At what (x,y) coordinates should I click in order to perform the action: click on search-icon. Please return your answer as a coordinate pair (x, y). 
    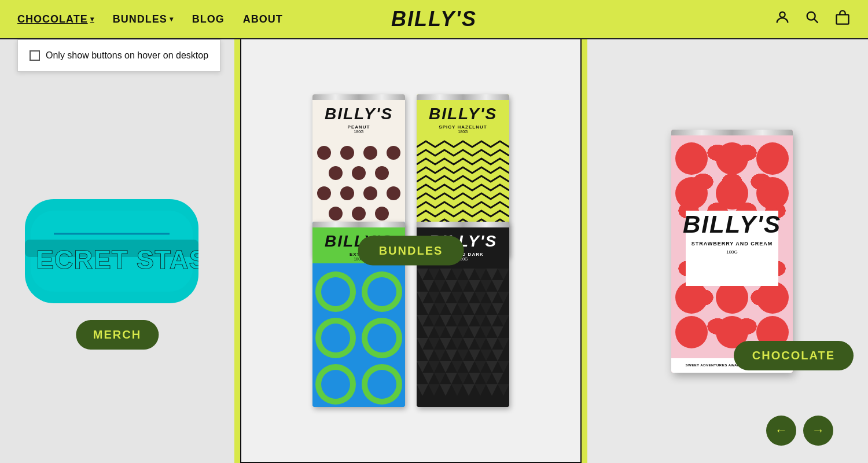
    Looking at the image, I should click on (812, 20).